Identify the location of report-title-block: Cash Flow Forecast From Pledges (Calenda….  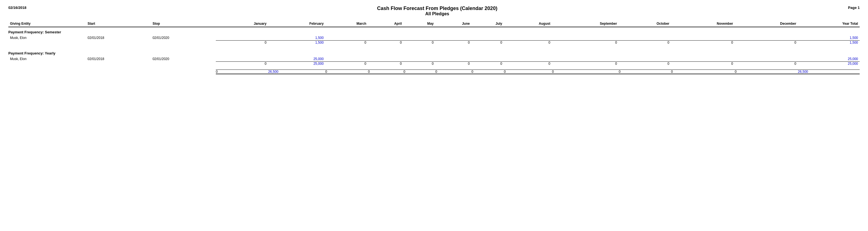
(437, 11).